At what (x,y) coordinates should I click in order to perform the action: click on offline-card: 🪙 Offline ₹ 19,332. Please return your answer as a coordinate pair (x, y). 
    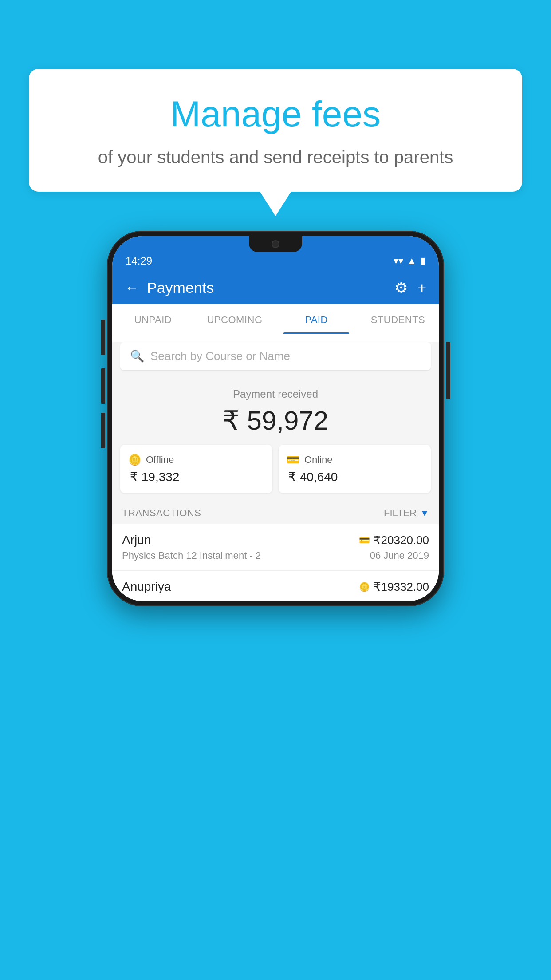
    Looking at the image, I should click on (196, 469).